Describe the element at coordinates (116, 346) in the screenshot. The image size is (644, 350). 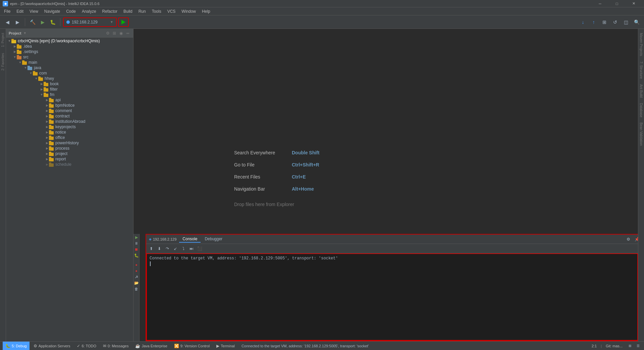
I see `status-messages-tab: ✉ 0: Messages` at that location.